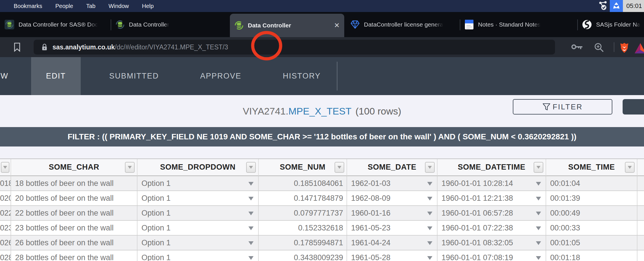 The height and width of the screenshot is (261, 644). Describe the element at coordinates (611, 25) in the screenshot. I see `browser-tab-sasjs: SASjs Folder Na` at that location.